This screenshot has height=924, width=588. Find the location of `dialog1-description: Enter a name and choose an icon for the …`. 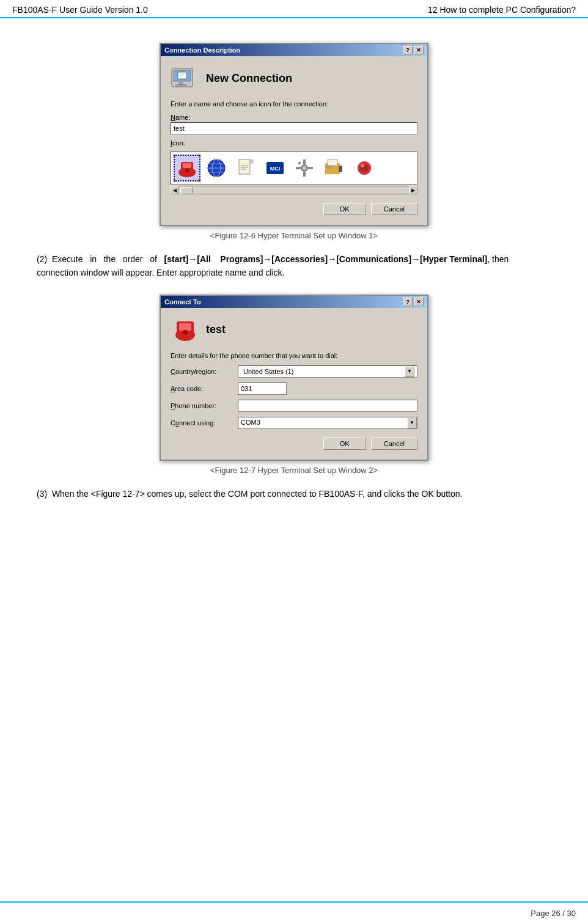

dialog1-description: Enter a name and choose an icon for the … is located at coordinates (294, 104).